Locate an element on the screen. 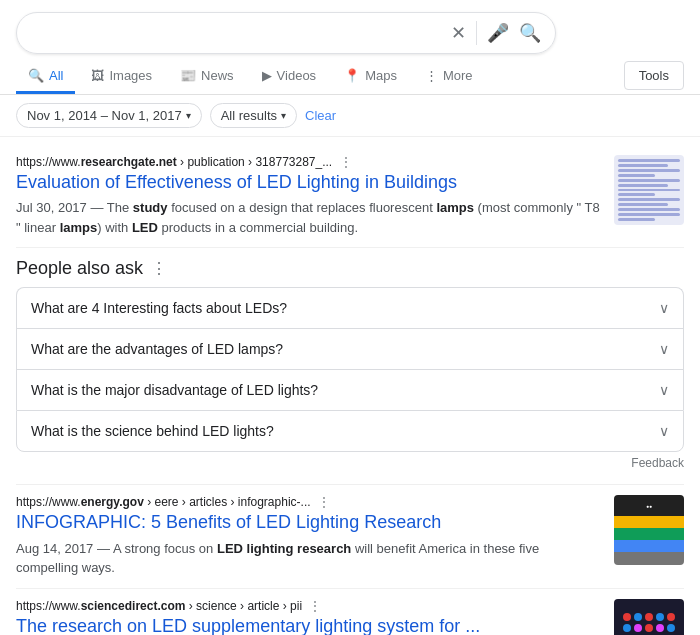  tab-maps: 📍 Maps is located at coordinates (370, 77).